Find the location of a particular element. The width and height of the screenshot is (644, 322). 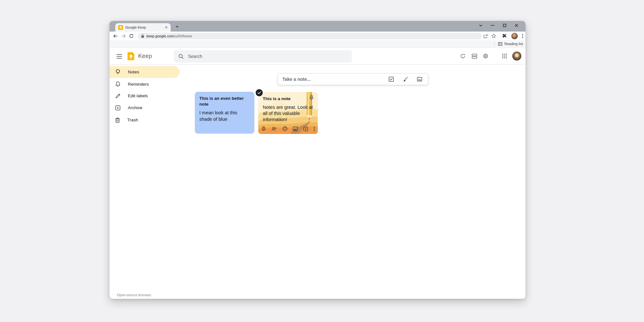

sidebar-item-trash: Trash is located at coordinates (145, 120).